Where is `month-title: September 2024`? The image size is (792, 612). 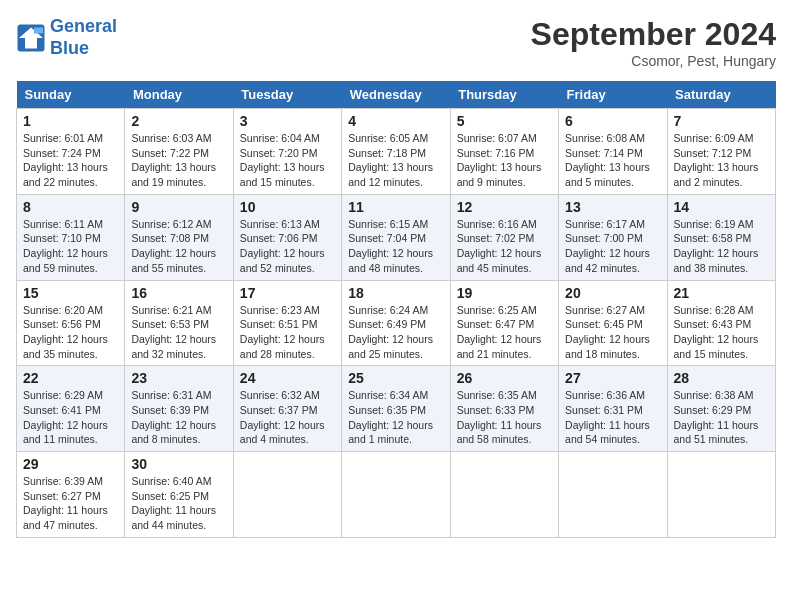
month-title: September 2024 is located at coordinates (654, 34).